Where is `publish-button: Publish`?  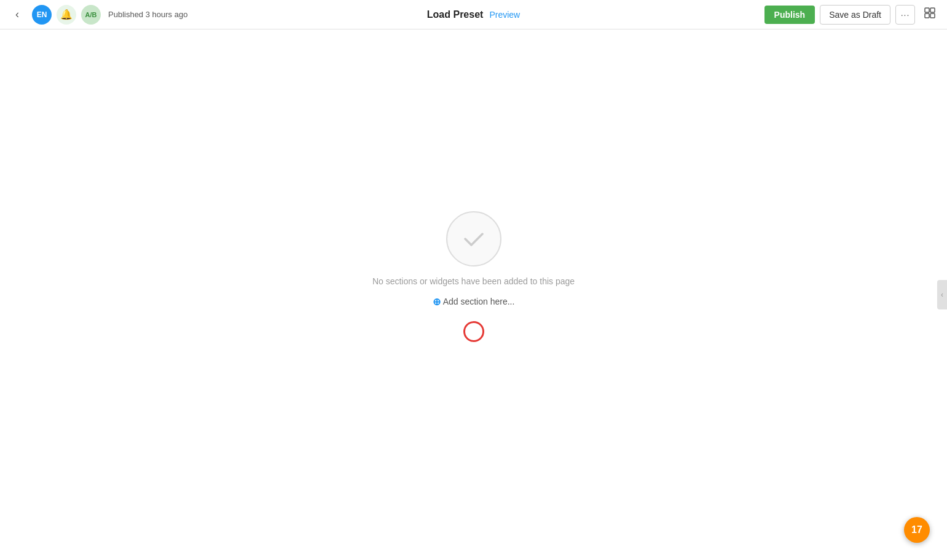
publish-button: Publish is located at coordinates (790, 15).